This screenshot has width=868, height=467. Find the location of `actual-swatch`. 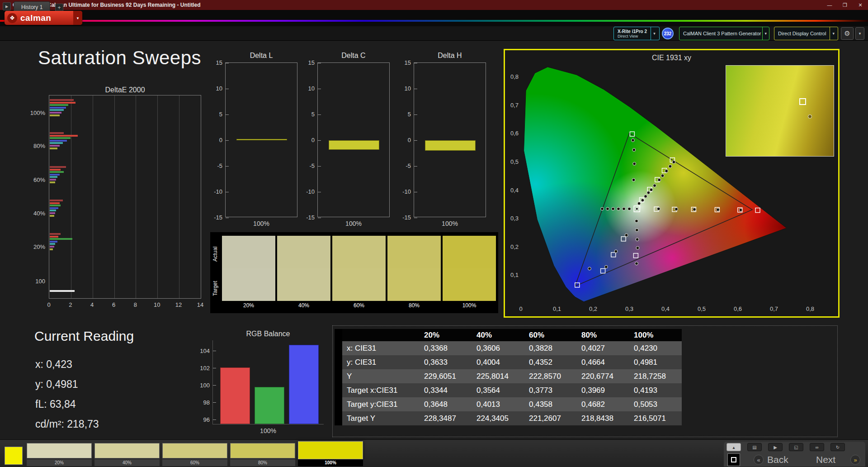

actual-swatch is located at coordinates (304, 252).